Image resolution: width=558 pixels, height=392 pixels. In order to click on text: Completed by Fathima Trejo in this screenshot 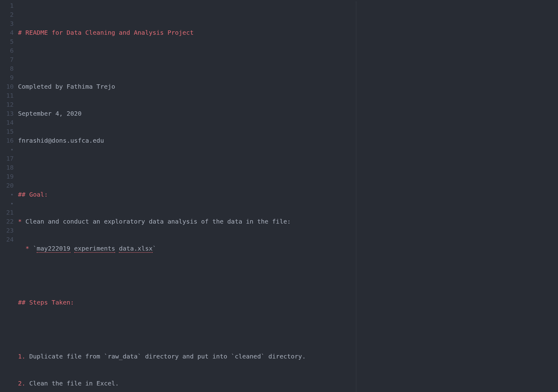, I will do `click(66, 87)`.